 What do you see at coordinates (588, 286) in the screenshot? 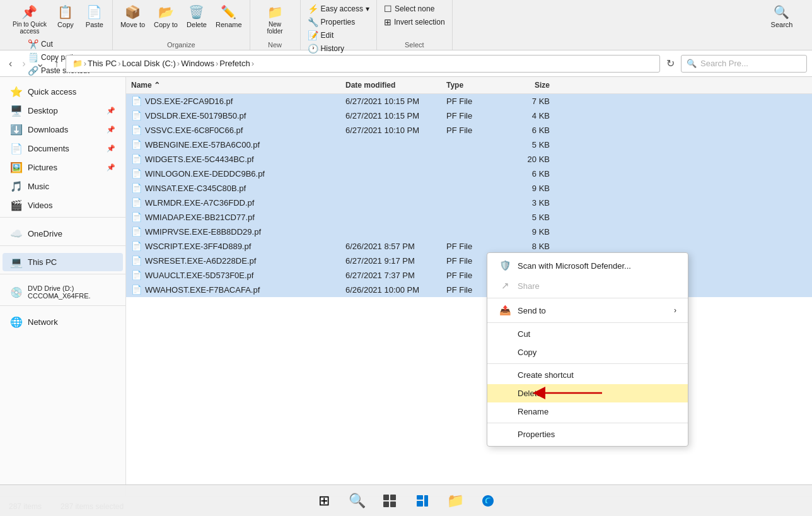
I see `ctx-share: ↗ Share` at bounding box center [588, 286].